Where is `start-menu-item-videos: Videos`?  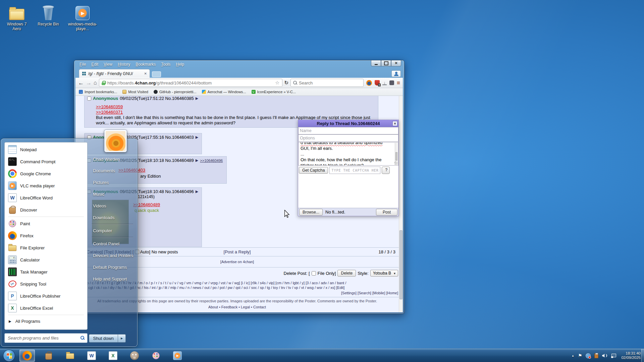 start-menu-item-videos: Videos is located at coordinates (112, 206).